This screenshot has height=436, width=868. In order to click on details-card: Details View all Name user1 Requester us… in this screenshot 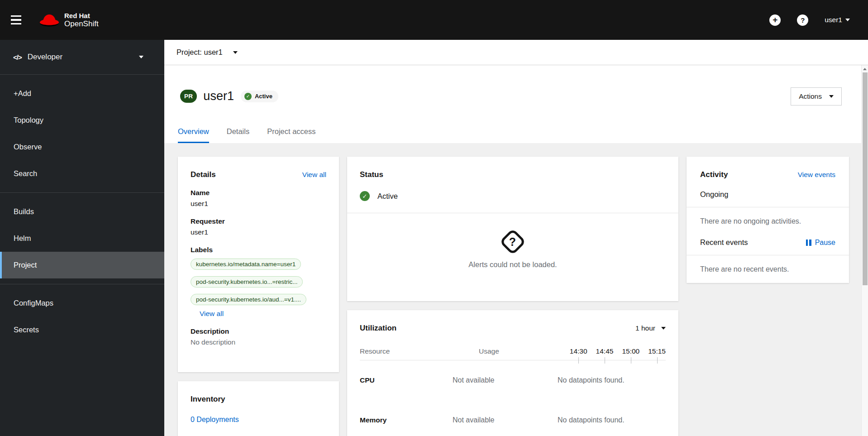, I will do `click(258, 264)`.